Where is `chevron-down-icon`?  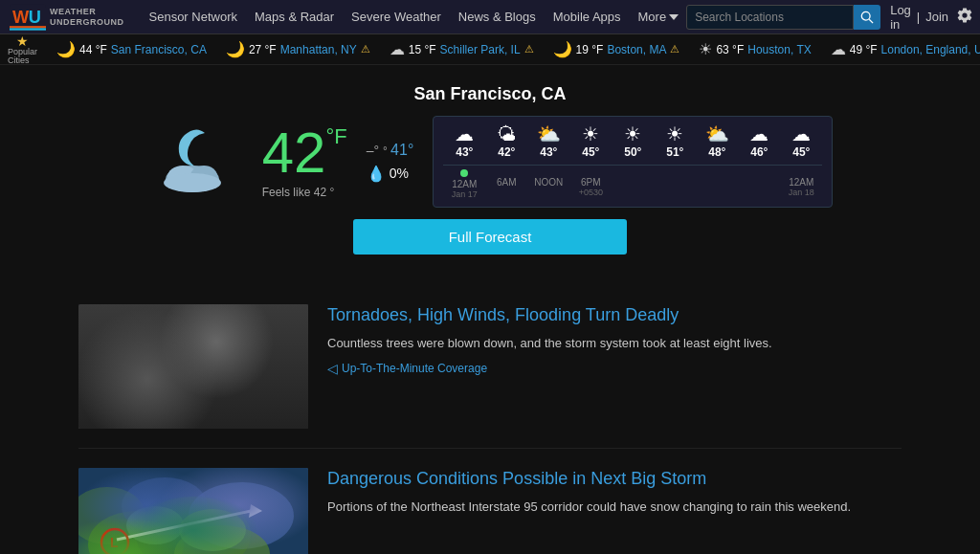 chevron-down-icon is located at coordinates (674, 17).